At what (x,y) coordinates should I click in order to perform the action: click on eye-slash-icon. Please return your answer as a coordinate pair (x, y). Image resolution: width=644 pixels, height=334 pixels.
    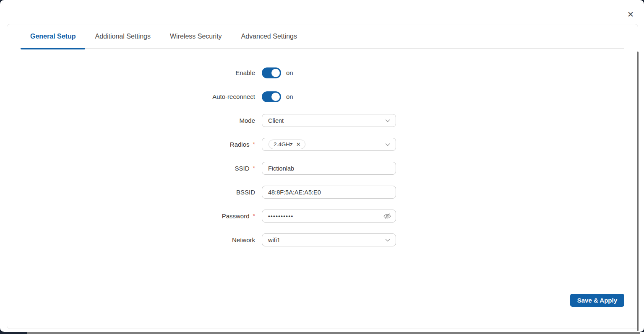
    Looking at the image, I should click on (387, 216).